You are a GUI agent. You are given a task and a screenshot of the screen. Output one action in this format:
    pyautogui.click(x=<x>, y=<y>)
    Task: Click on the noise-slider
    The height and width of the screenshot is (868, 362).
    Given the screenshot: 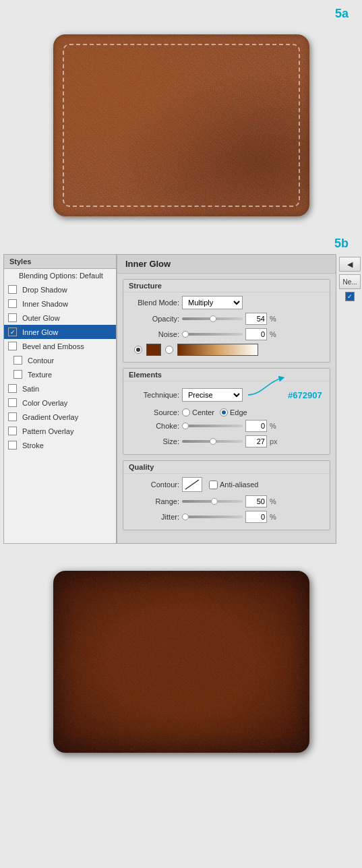 What is the action you would take?
    pyautogui.click(x=212, y=334)
    